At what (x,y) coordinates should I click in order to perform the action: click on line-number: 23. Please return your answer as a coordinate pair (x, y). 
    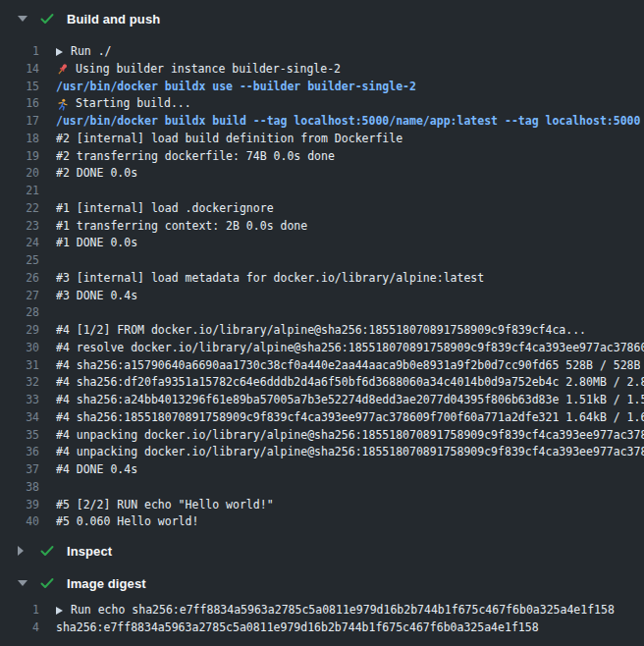
    Looking at the image, I should click on (20, 227).